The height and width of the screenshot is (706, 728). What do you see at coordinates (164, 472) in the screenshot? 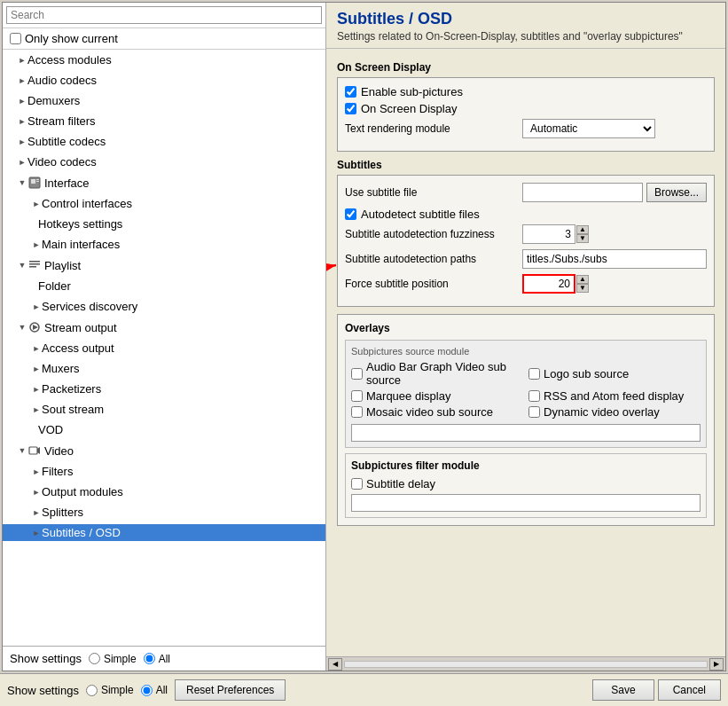
I see `tree-item-filters: ► Filters` at bounding box center [164, 472].